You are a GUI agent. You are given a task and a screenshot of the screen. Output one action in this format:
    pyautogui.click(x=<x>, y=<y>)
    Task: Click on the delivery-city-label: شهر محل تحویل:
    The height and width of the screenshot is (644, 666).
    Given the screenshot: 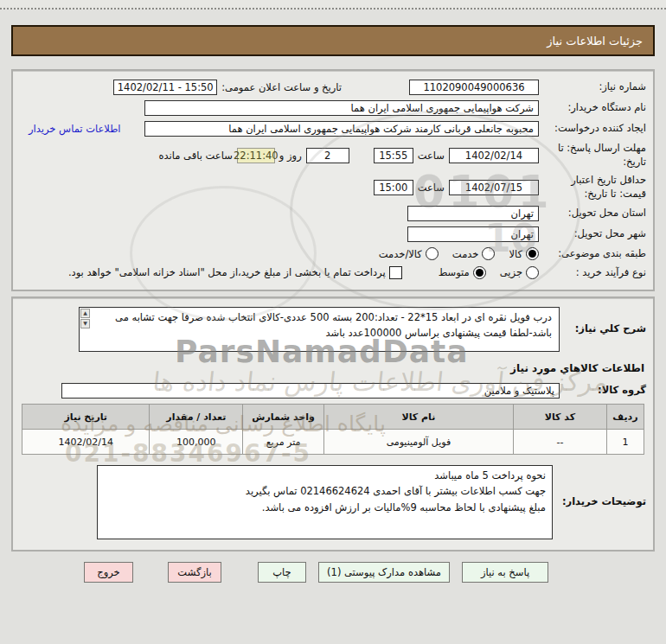 What is the action you would take?
    pyautogui.click(x=592, y=234)
    